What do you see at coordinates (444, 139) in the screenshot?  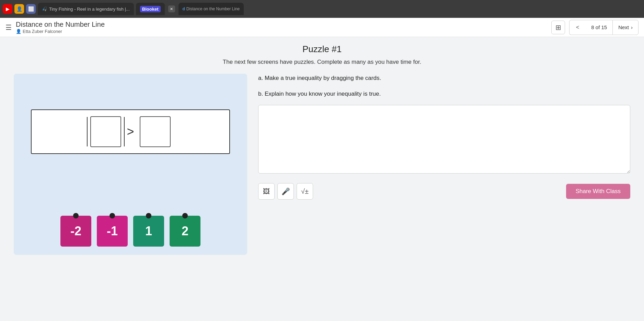 I see `explanation-textarea` at bounding box center [444, 139].